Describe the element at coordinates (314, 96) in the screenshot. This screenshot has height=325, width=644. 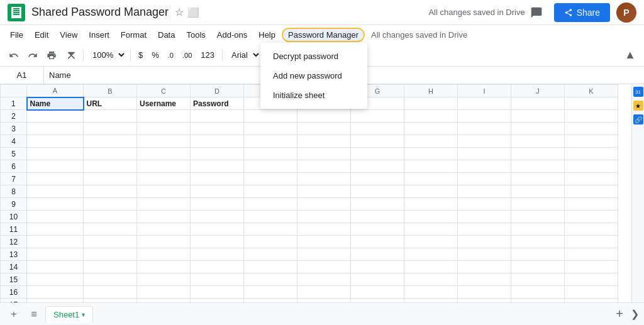
I see `dropdown-item-init: Initialize sheet` at that location.